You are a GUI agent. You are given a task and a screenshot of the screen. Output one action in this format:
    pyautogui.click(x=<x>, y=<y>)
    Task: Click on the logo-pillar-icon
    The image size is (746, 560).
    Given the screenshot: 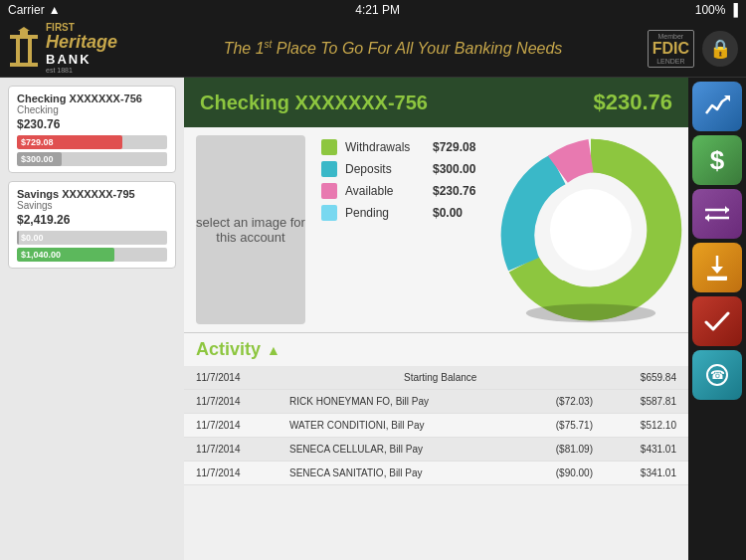 What is the action you would take?
    pyautogui.click(x=24, y=49)
    